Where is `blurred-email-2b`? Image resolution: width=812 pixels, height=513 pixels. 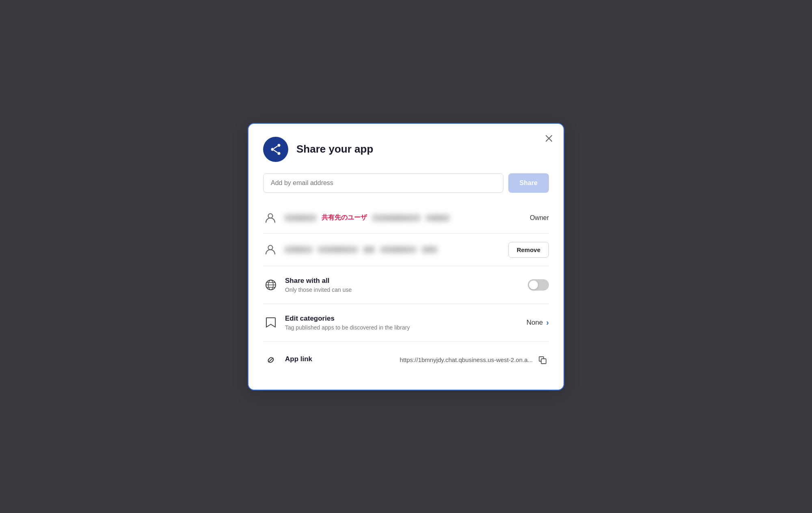
blurred-email-2b is located at coordinates (338, 250).